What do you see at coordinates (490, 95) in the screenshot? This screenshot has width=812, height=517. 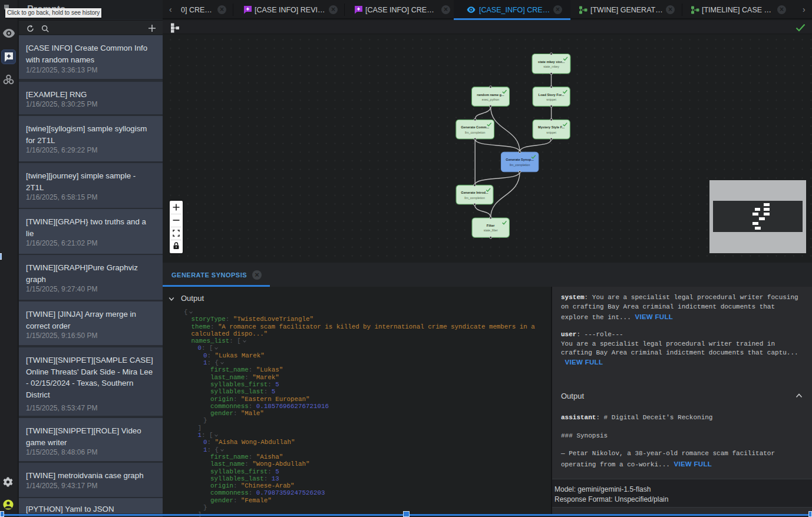 I see `svg-text: random name g...` at bounding box center [490, 95].